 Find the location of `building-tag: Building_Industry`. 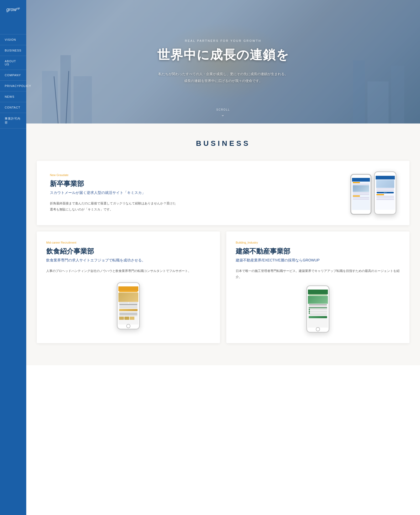

building-tag: Building_Industry is located at coordinates (318, 243).